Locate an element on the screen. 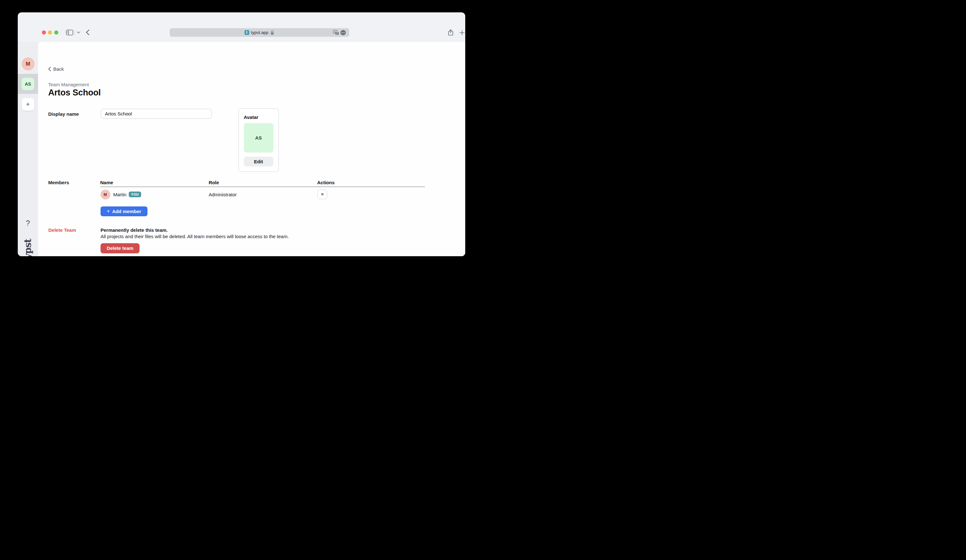  team-avatar-preview: AS is located at coordinates (258, 138).